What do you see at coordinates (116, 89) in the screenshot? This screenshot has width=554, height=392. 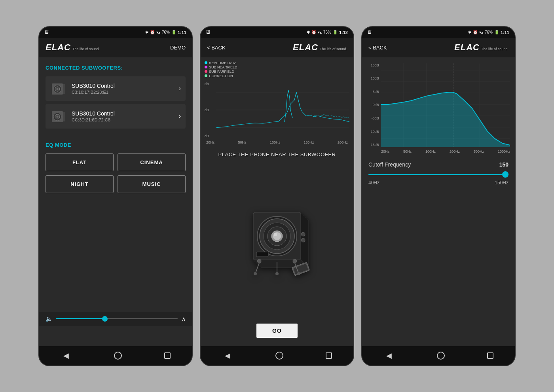 I see `subwoofer-item-1: SUB3010 Control C3:10:17:B2:28:E1 ›` at bounding box center [116, 89].